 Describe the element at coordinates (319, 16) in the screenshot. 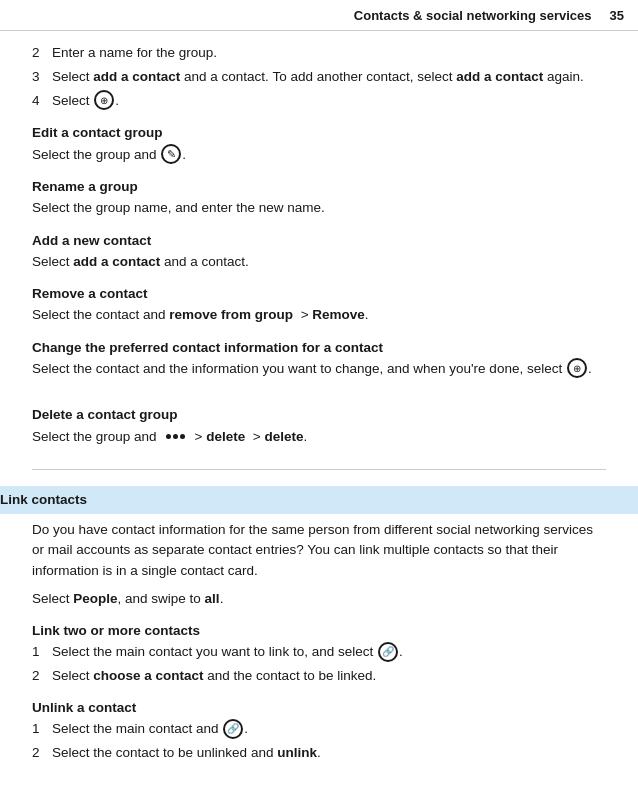

I see `header-bar: Contacts & social networking services 35` at that location.